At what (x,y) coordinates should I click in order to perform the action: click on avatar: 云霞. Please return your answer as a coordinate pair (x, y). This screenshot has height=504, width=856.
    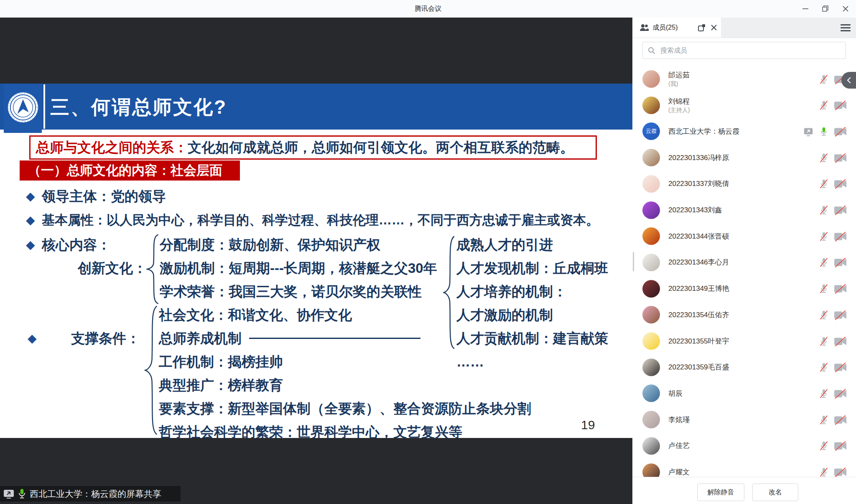
    Looking at the image, I should click on (651, 131).